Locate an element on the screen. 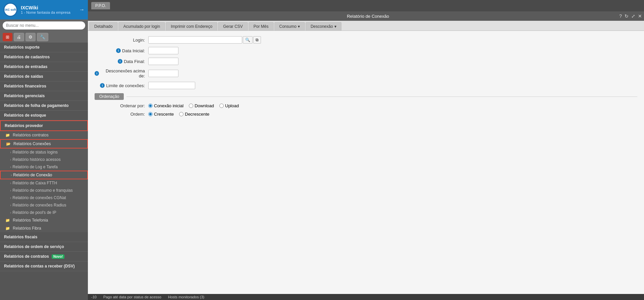 Image resolution: width=644 pixels, height=300 pixels. help-button: ? is located at coordinates (621, 16).